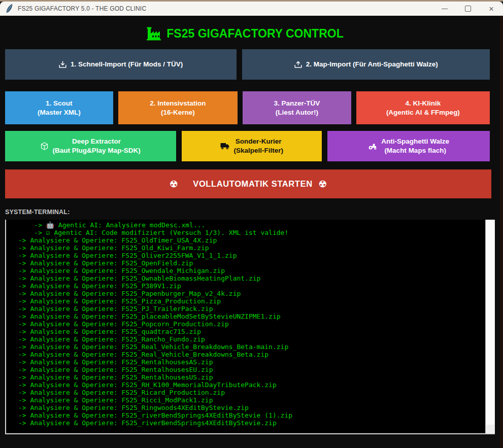  I want to click on terminal-line: -> Analysiere & Operiere: FS25_OldTimer_…, so click(251, 240).